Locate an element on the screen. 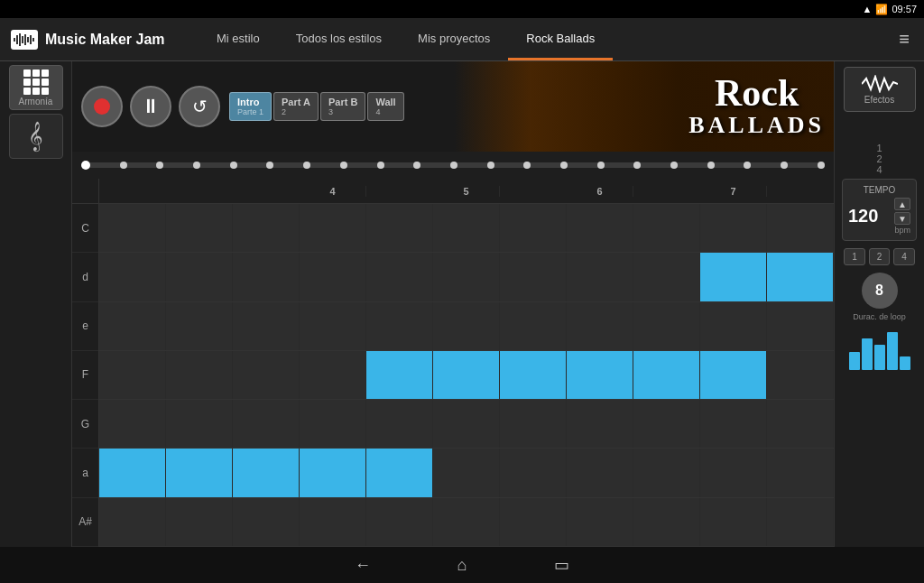  seq-block-wall: Wall 4 is located at coordinates (385, 106).